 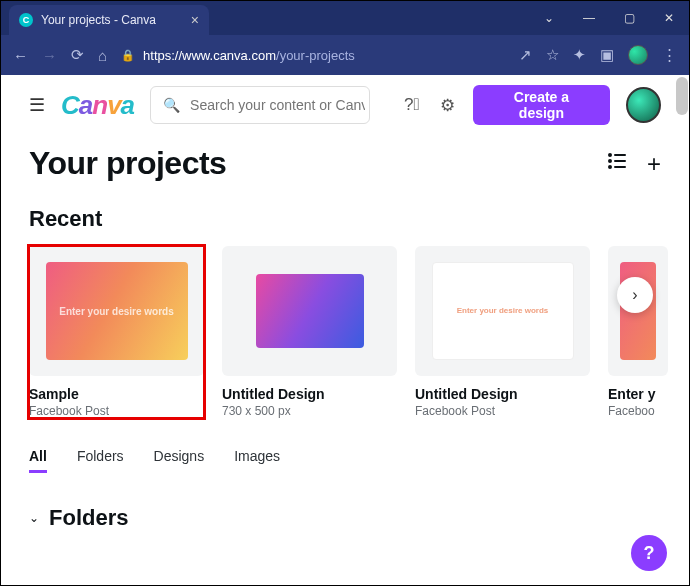 What do you see at coordinates (102, 56) in the screenshot?
I see `home-icon: ⌂` at bounding box center [102, 56].